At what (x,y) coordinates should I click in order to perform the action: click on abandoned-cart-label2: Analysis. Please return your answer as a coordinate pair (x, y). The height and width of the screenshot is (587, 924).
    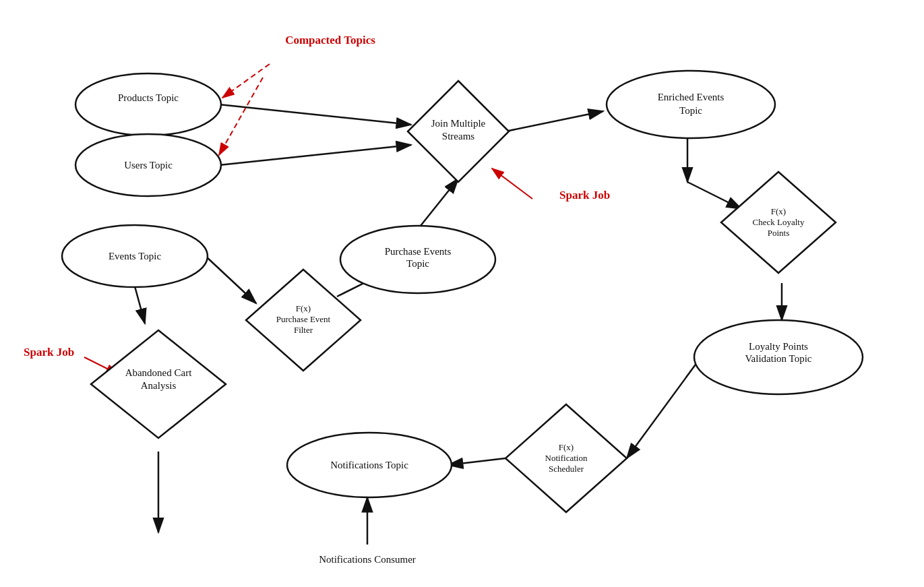
    Looking at the image, I should click on (159, 385).